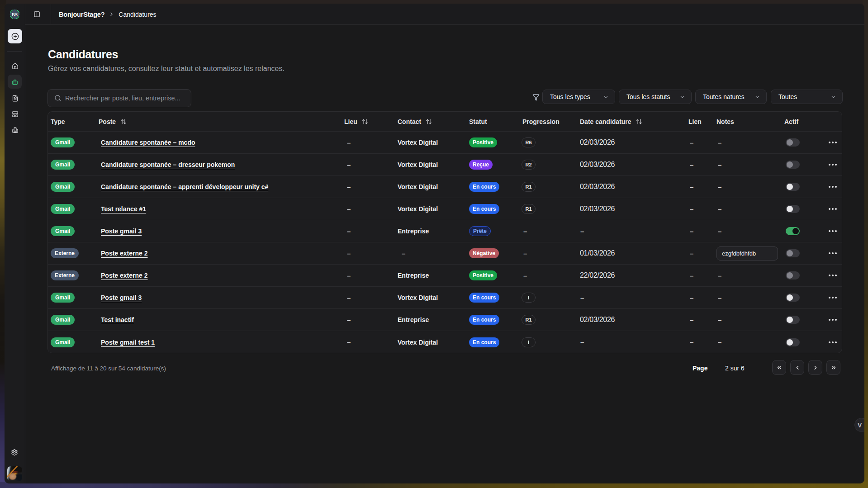 The width and height of the screenshot is (868, 488). I want to click on svg-text: BS, so click(14, 14).